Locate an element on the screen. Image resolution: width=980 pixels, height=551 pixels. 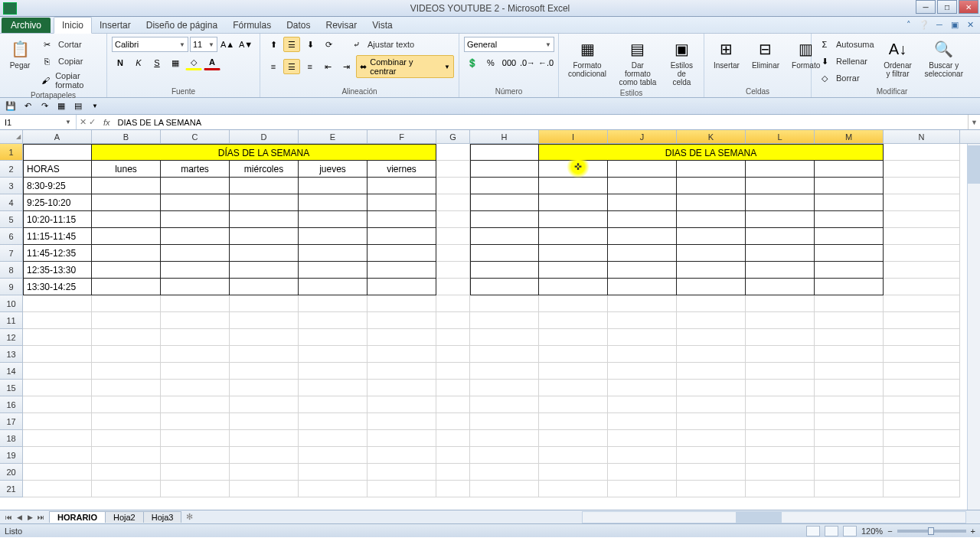
cell-D7 is located at coordinates (264, 253).